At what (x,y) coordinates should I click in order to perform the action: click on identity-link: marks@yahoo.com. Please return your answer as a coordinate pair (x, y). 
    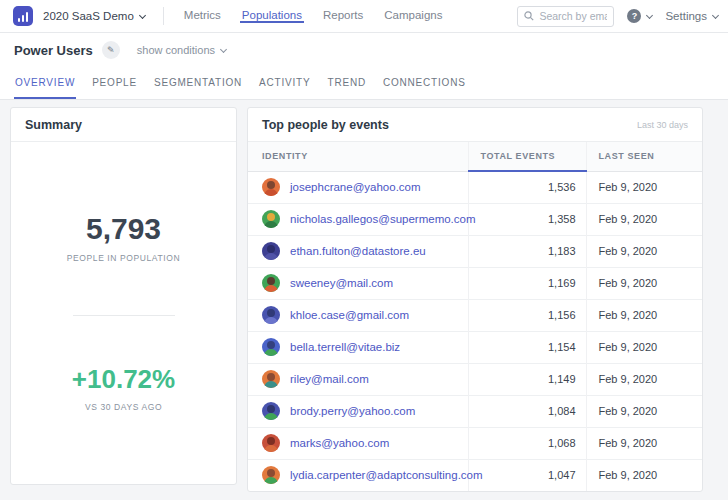
    Looking at the image, I should click on (340, 443).